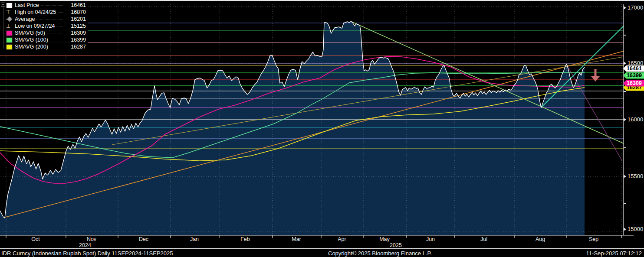 The height and width of the screenshot is (257, 644). I want to click on x-axis-month-jan: Jan, so click(194, 239).